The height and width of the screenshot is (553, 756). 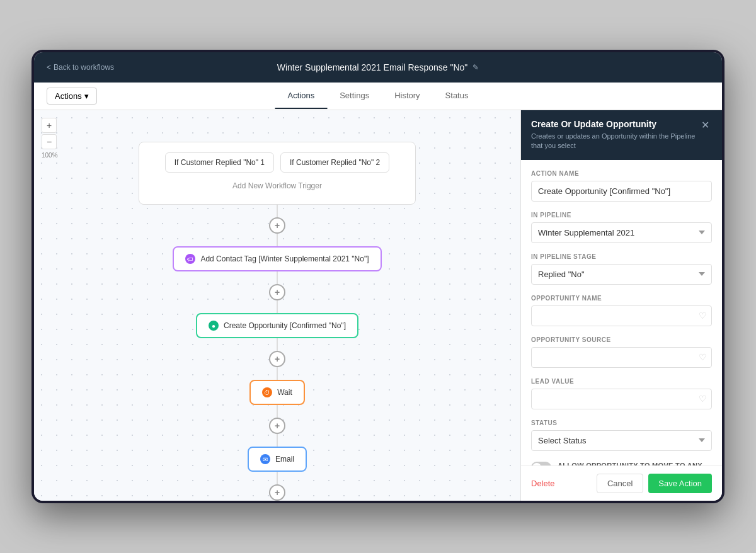 What do you see at coordinates (621, 233) in the screenshot?
I see `in-pipeline-select: Winter Supplemental 2021` at bounding box center [621, 233].